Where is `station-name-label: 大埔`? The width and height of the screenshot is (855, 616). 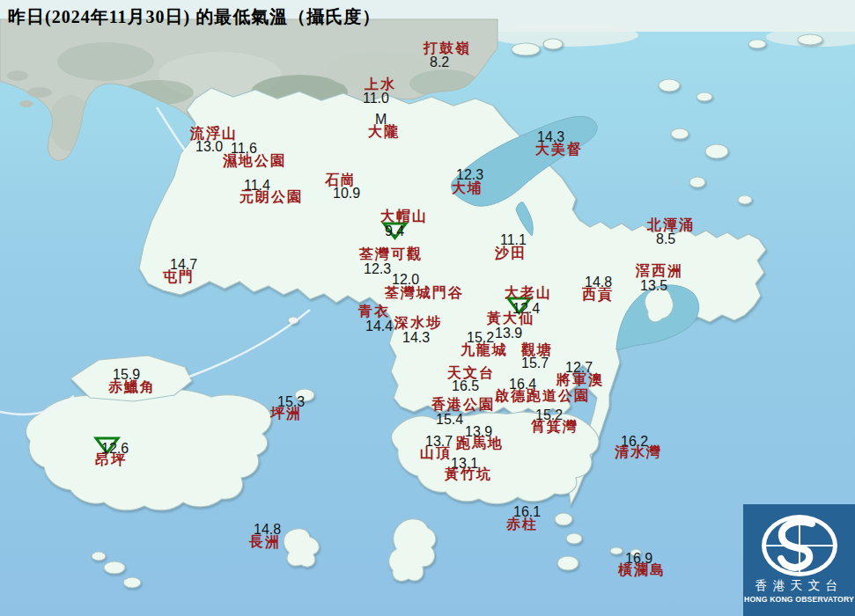 station-name-label: 大埔 is located at coordinates (468, 188).